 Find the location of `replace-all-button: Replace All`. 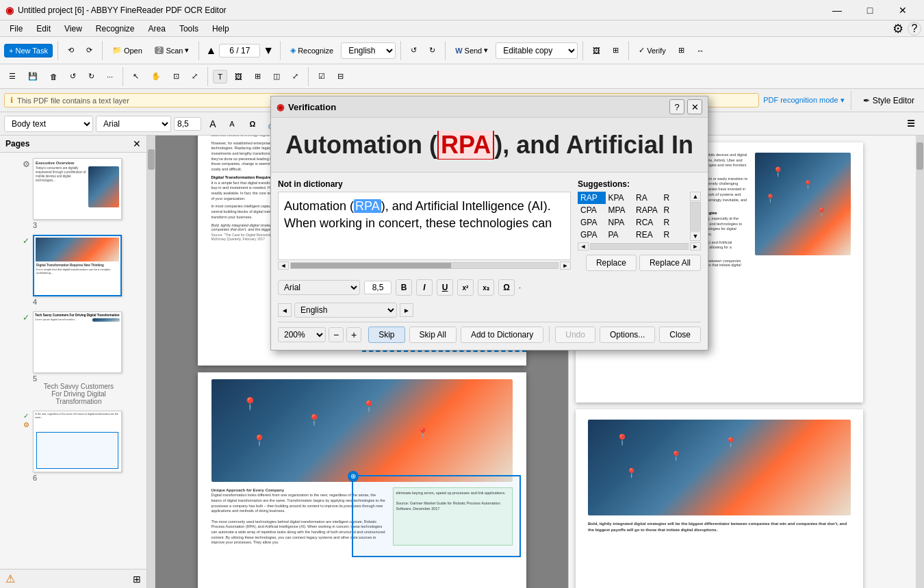

replace-all-button: Replace All is located at coordinates (670, 263).